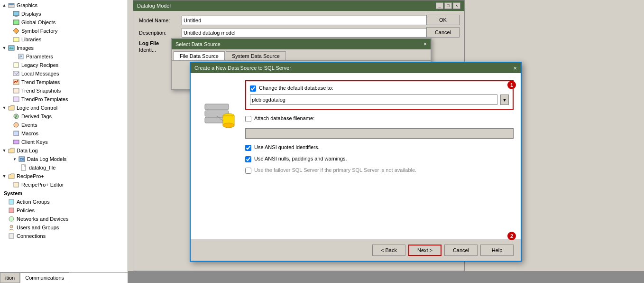  I want to click on sidebar-item-local-messages: Local Messages, so click(64, 74).